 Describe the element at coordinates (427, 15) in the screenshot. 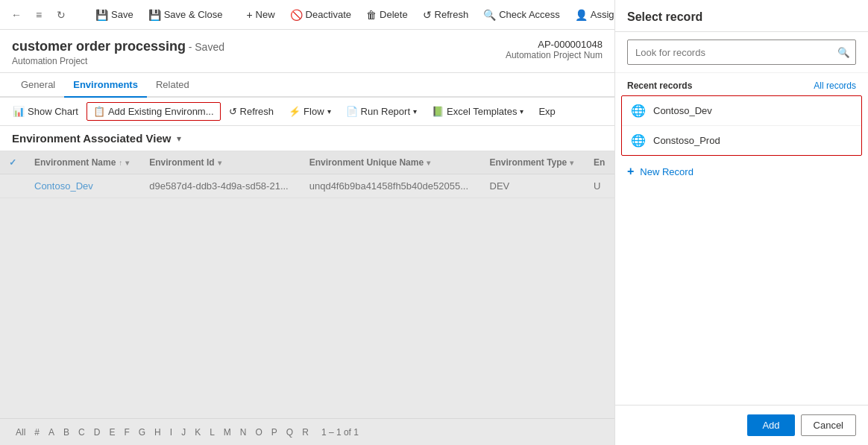

I see `refresh-icon: ↺` at that location.